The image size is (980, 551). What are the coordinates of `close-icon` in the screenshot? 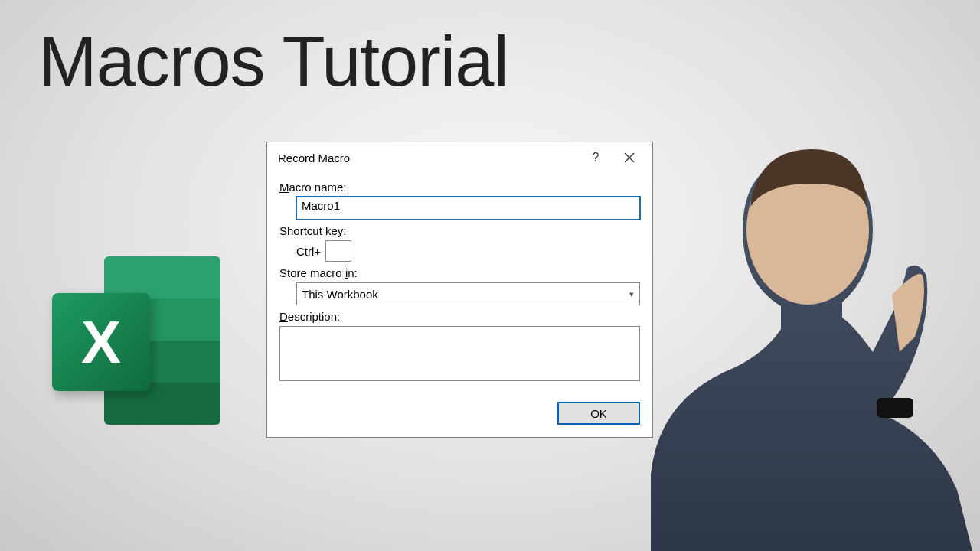 It's located at (629, 158).